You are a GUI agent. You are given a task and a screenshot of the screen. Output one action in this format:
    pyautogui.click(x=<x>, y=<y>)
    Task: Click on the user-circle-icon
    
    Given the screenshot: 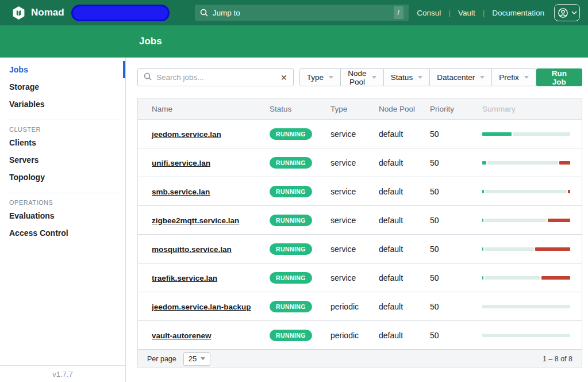 What is the action you would take?
    pyautogui.click(x=563, y=13)
    